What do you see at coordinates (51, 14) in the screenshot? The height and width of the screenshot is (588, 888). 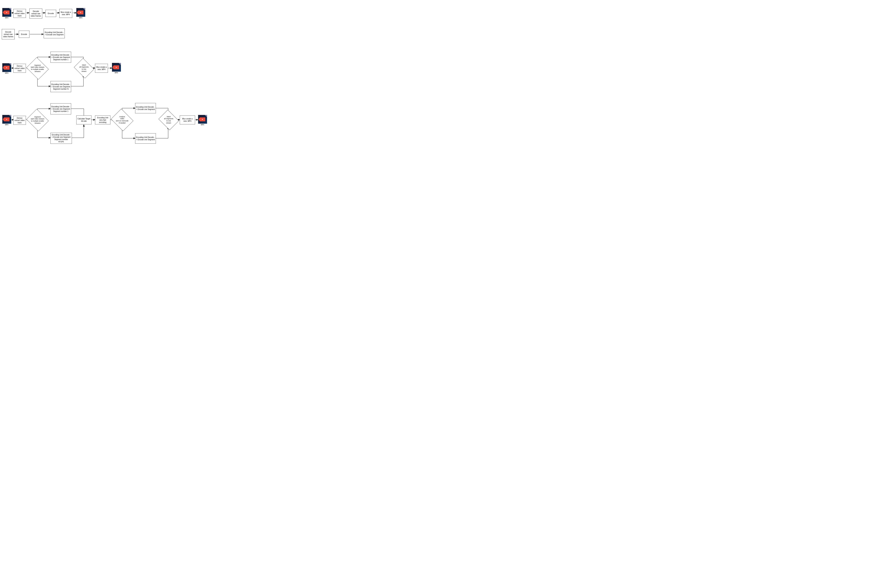 I see `encode-box-1: Encode` at bounding box center [51, 14].